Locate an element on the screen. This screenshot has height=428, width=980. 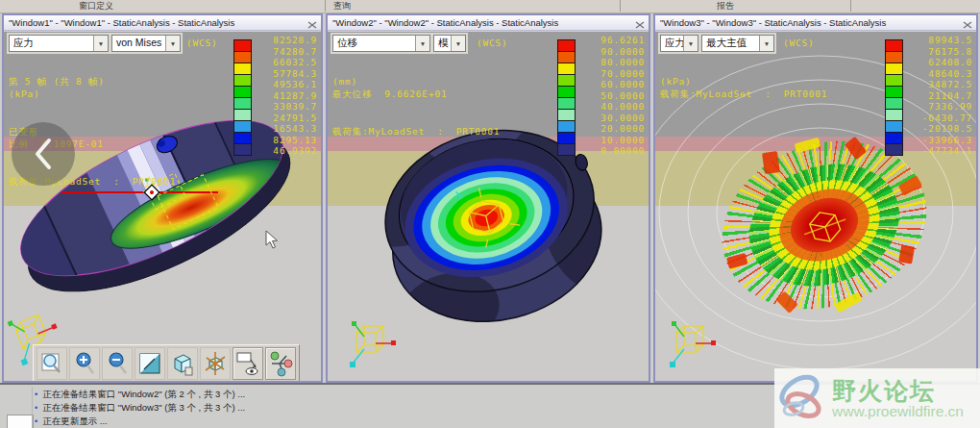
chevron-left-icon is located at coordinates (43, 154).